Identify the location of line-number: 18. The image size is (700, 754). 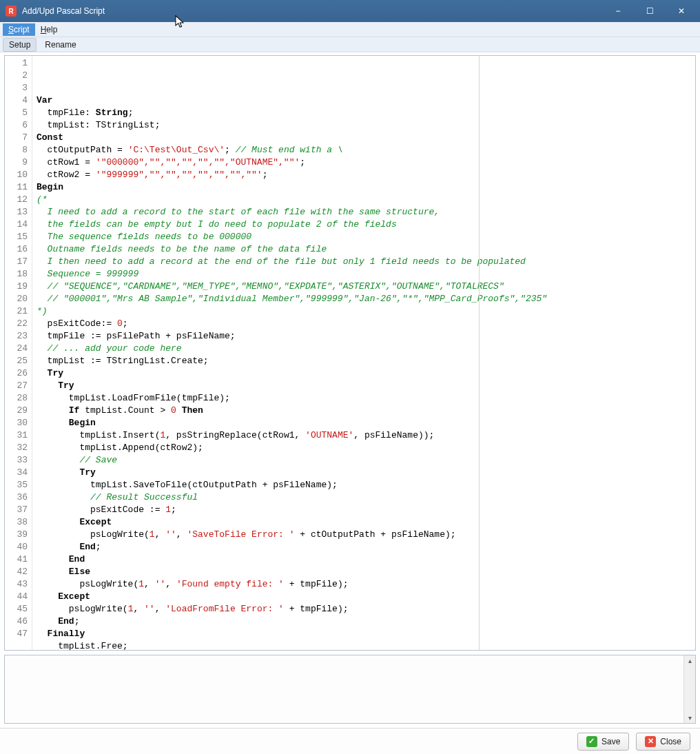
(17, 274).